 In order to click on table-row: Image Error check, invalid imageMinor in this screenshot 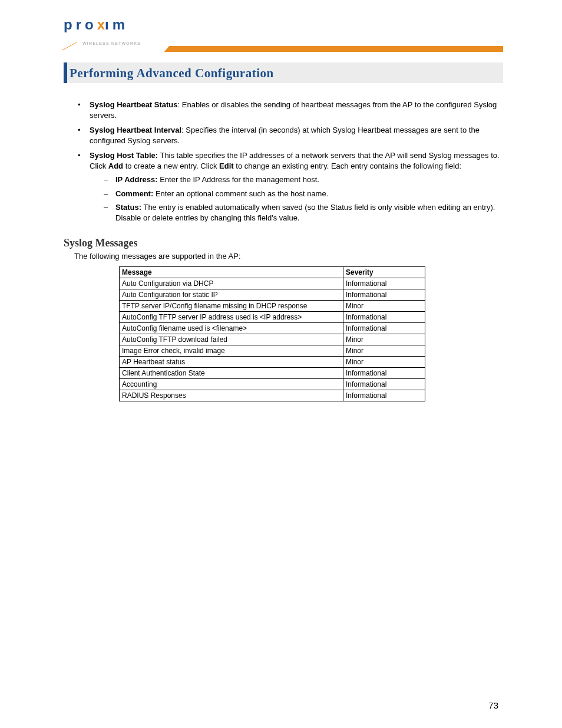, I will do `click(272, 351)`.